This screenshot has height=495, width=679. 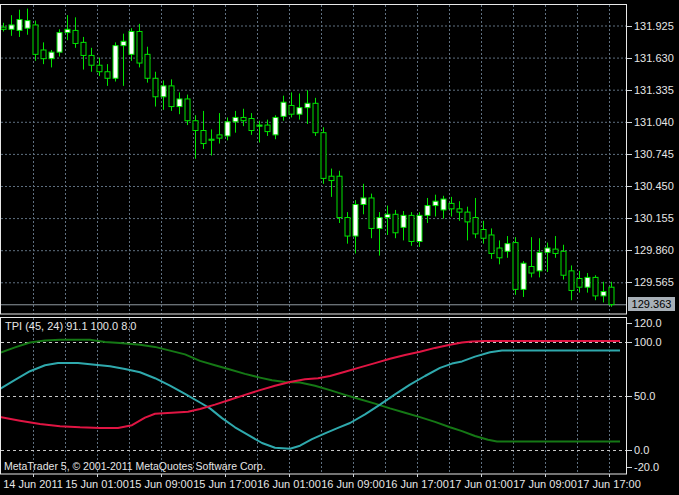 I want to click on price-axis-label: 129.565, so click(x=654, y=282).